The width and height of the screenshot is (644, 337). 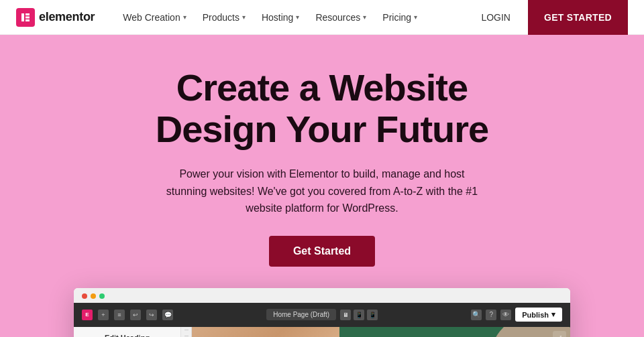 I want to click on editor-panel: Edit Heading Content Style Advanced ✏️ ☰…, so click(x=127, y=332).